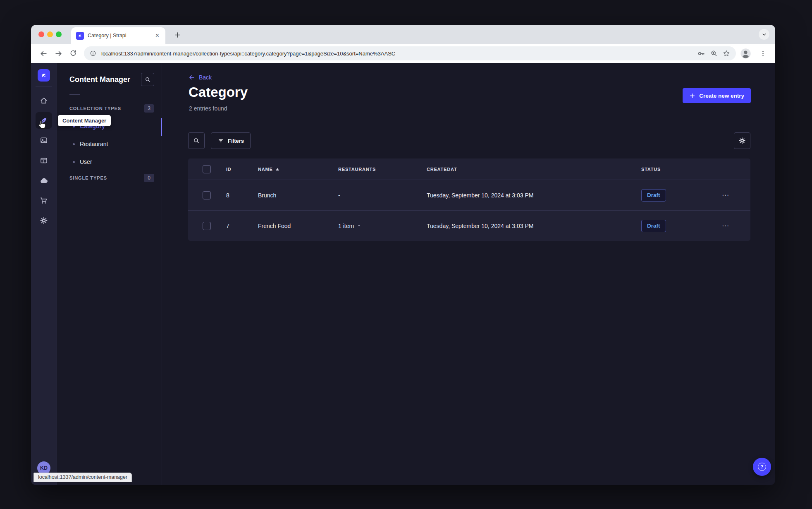 This screenshot has height=509, width=812. What do you see at coordinates (83, 162) in the screenshot?
I see `subnav-item-user: User` at bounding box center [83, 162].